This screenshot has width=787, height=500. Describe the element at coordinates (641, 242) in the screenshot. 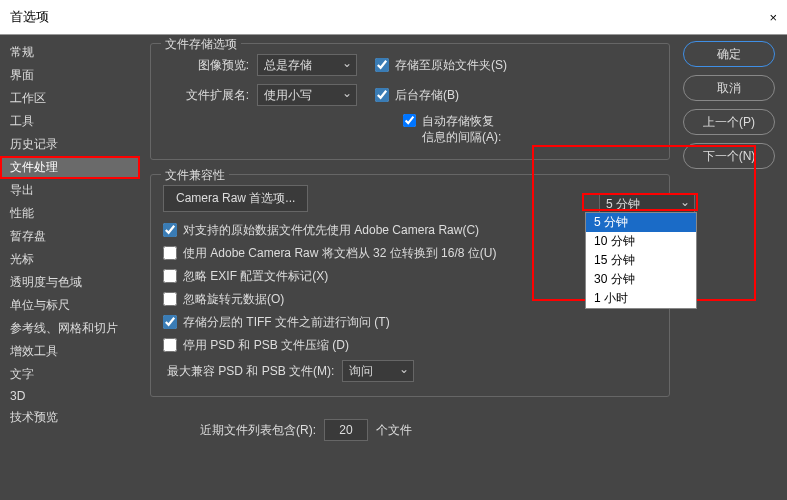

I see `interval-option-10min: 10 分钟` at that location.